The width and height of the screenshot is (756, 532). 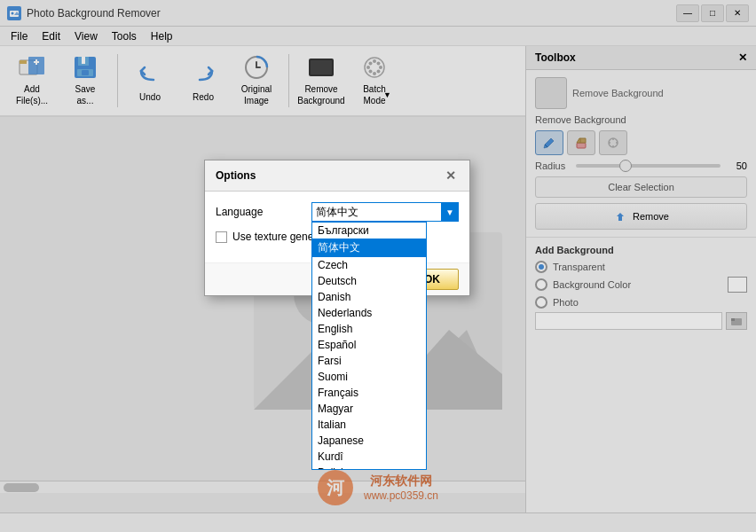 What do you see at coordinates (369, 329) in the screenshot?
I see `lang-en: English` at bounding box center [369, 329].